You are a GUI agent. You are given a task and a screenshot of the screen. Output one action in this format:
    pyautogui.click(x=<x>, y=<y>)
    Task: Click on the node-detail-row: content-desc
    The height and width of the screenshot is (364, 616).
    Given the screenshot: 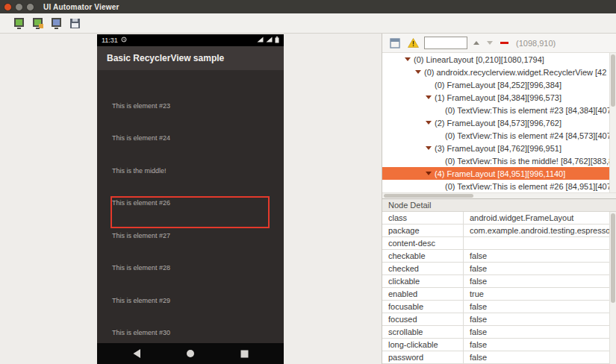 What is the action you would take?
    pyautogui.click(x=499, y=243)
    